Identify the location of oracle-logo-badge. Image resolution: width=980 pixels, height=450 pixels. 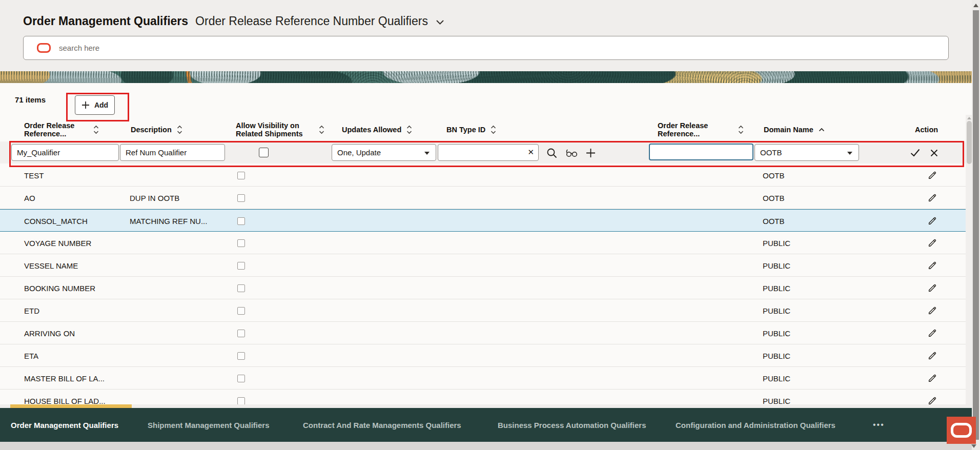
(962, 431).